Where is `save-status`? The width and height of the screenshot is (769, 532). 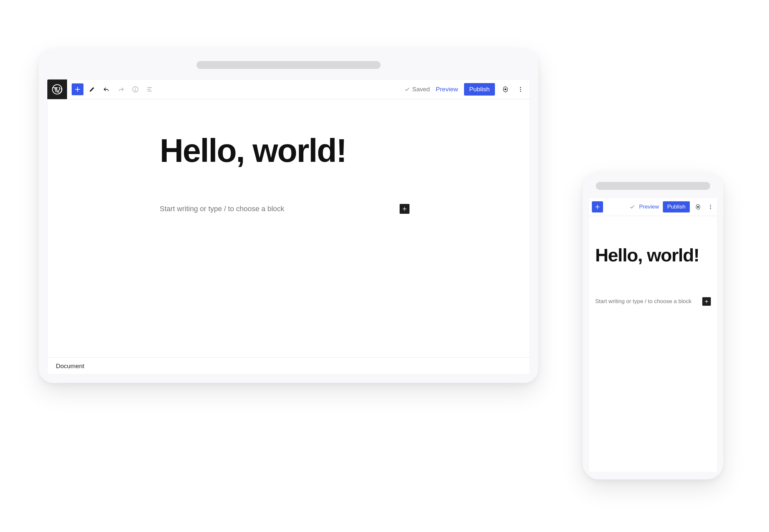
save-status is located at coordinates (632, 207).